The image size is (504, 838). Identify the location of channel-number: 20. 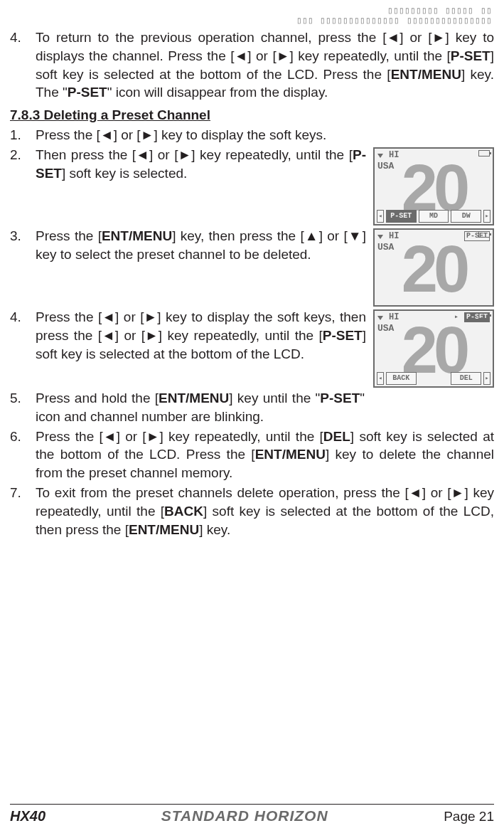
(434, 268).